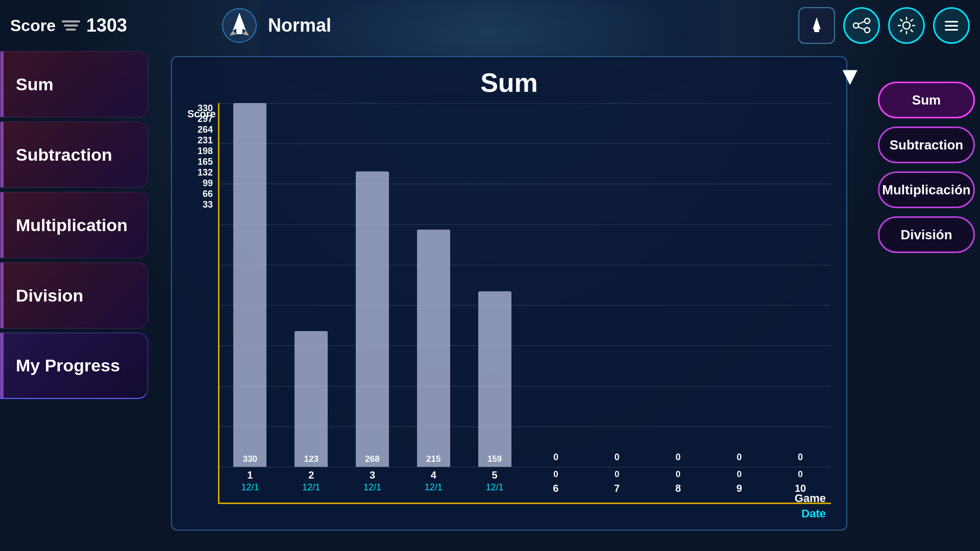 This screenshot has width=980, height=551. Describe the element at coordinates (205, 130) in the screenshot. I see `y-axis-value: 264` at that location.